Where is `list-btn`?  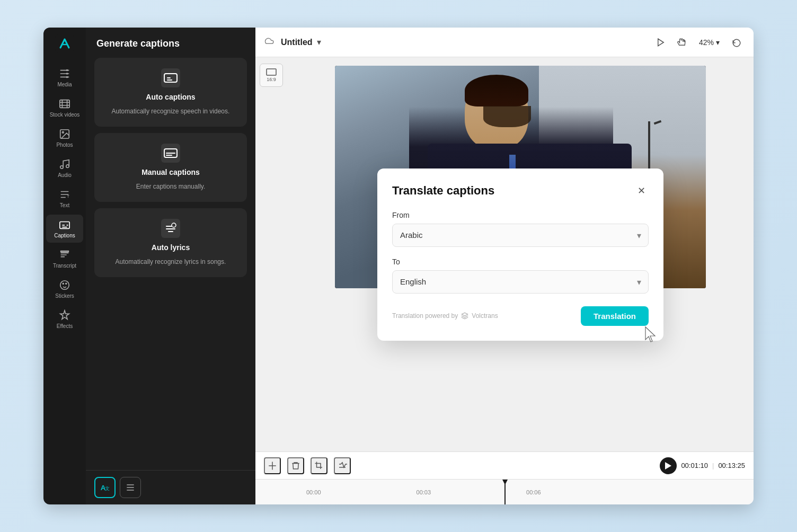
list-btn is located at coordinates (130, 487).